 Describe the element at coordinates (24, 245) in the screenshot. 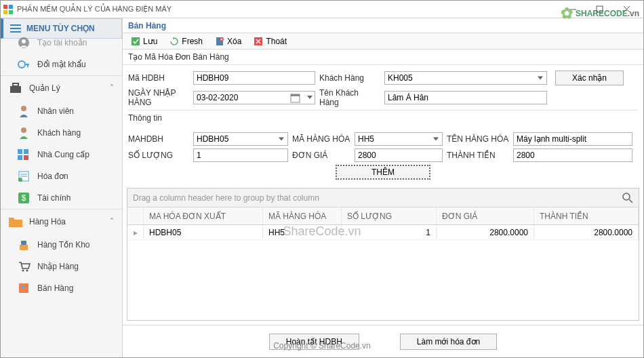

I see `stock-icon` at that location.